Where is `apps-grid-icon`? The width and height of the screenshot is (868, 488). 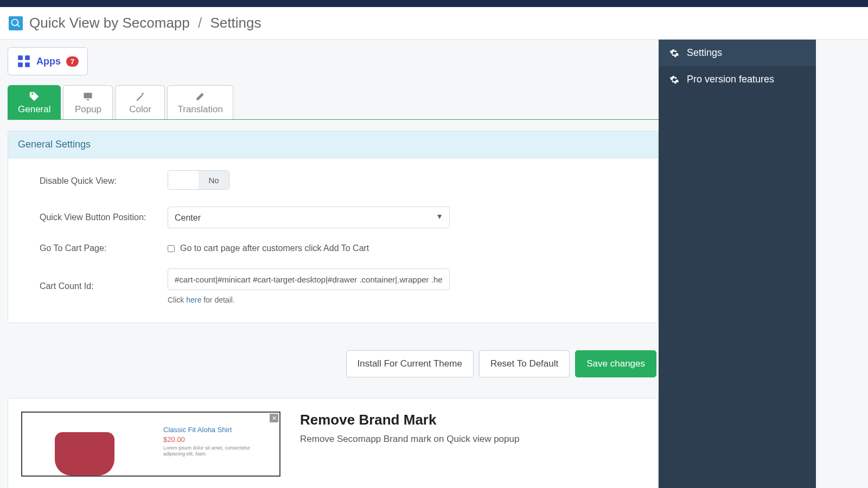 apps-grid-icon is located at coordinates (24, 61).